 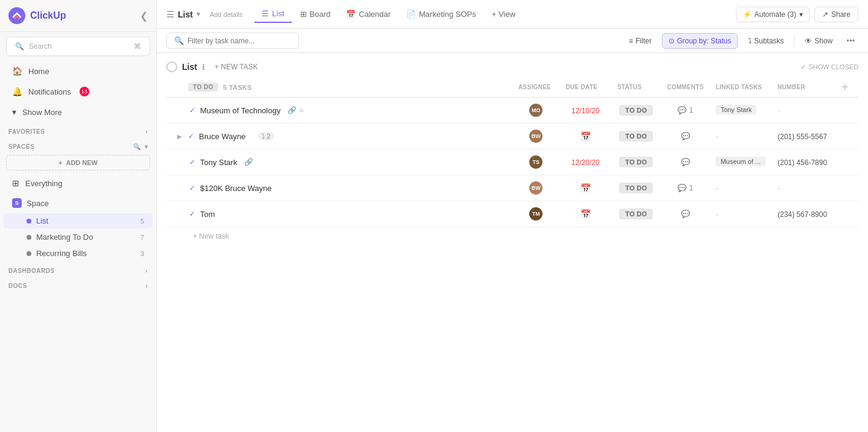 What do you see at coordinates (636, 214) in the screenshot?
I see `status-badge: TO DO` at bounding box center [636, 214].